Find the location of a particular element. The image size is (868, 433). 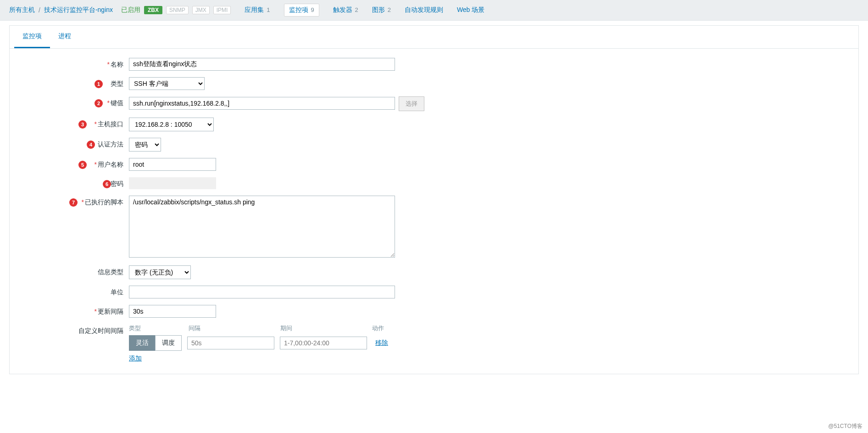

select-info-type: 数字 (无正负) is located at coordinates (160, 272).